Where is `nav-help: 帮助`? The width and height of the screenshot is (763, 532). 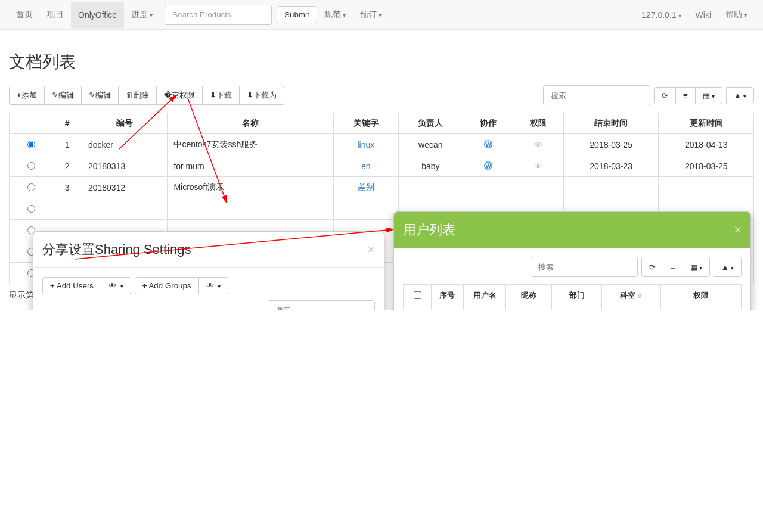
nav-help: 帮助 is located at coordinates (736, 15).